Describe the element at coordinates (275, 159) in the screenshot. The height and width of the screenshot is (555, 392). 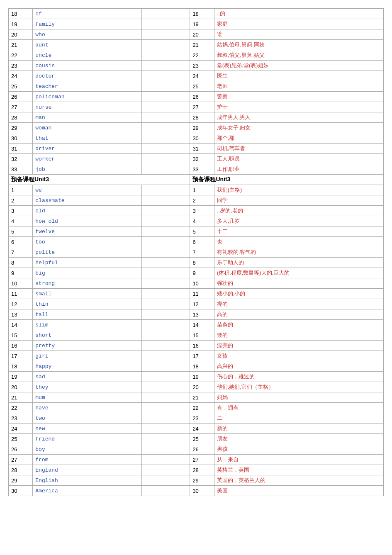
I see `row-cn: 工人,职员` at that location.